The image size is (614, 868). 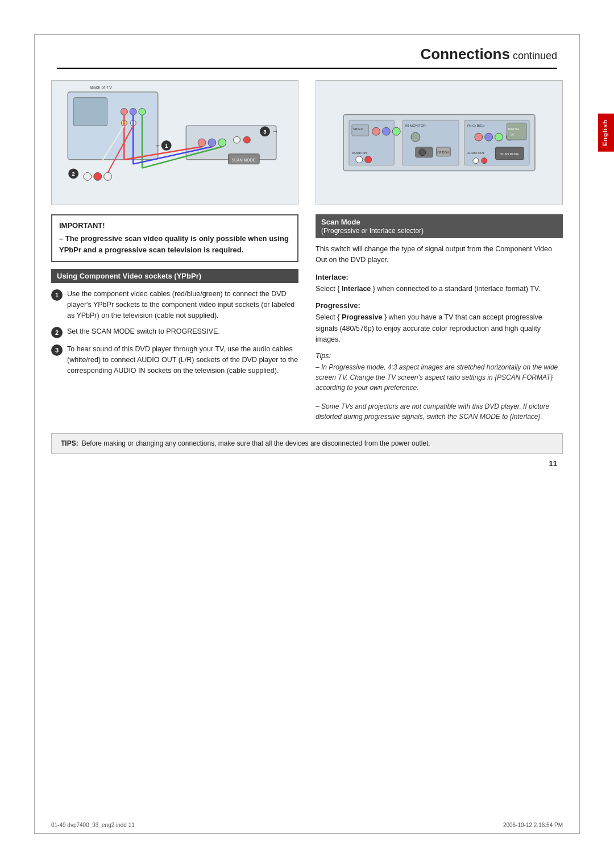 I want to click on progressive-header: Progressive:, so click(x=439, y=306).